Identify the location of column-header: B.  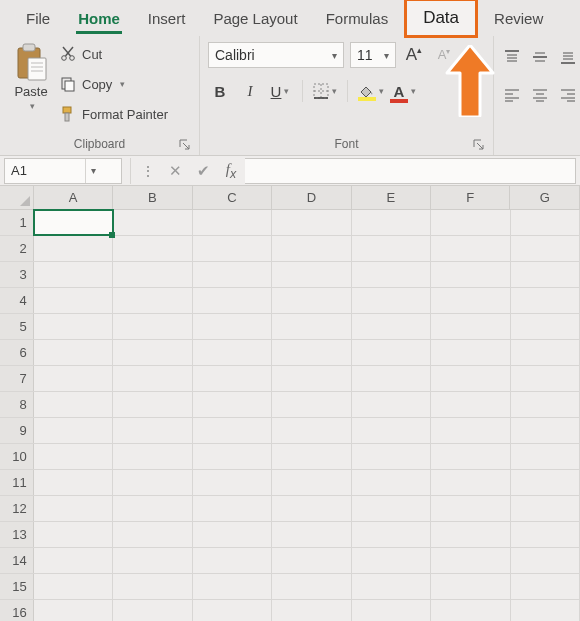
(152, 198).